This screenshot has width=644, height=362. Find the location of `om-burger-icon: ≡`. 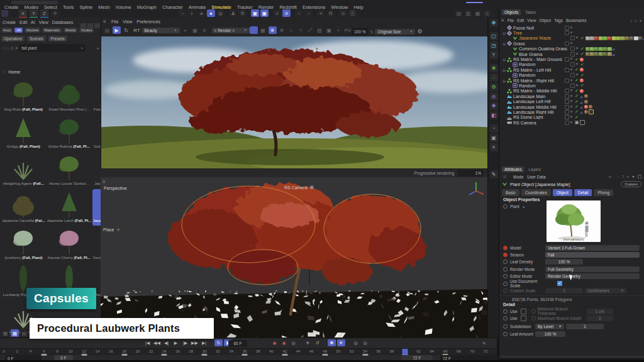

om-burger-icon: ≡ is located at coordinates (503, 20).